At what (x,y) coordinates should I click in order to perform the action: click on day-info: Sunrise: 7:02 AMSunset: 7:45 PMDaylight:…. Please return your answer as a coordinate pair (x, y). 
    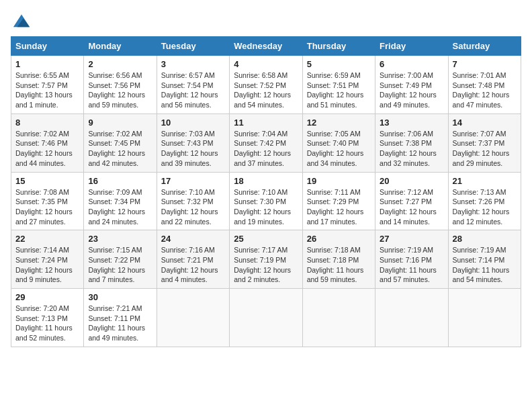
    Looking at the image, I should click on (120, 149).